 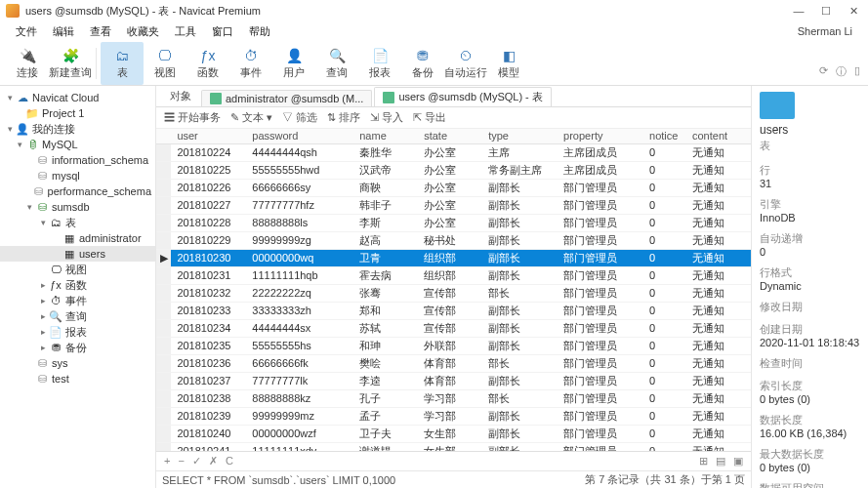 What do you see at coordinates (209, 187) in the screenshot?
I see `cell: 201810226` at bounding box center [209, 187].